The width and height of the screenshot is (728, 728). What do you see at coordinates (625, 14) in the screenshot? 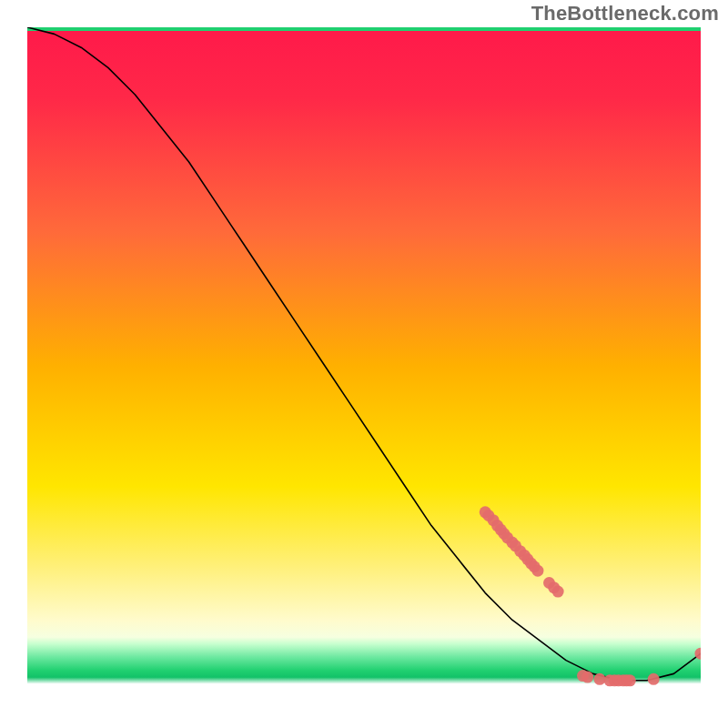
I see `watermark: TheBottleneck.com` at bounding box center [625, 14].